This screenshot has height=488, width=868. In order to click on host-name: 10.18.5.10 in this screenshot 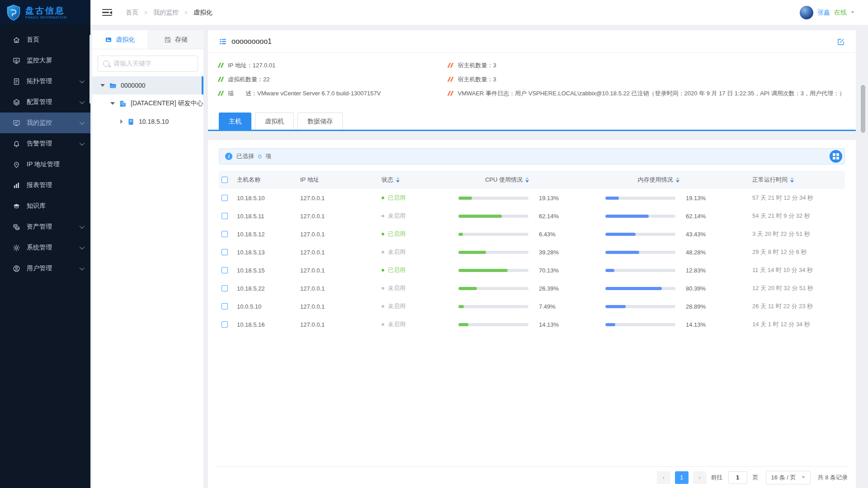, I will do `click(269, 198)`.